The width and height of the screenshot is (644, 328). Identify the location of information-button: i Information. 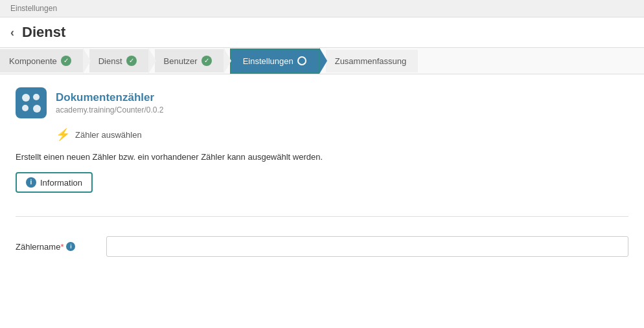
(54, 182).